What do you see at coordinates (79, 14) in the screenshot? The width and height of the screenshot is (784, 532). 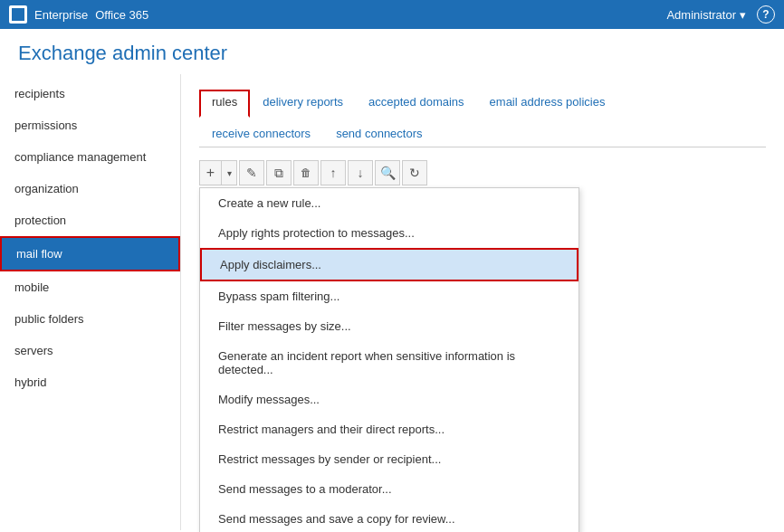 I see `top-bar-left: Enterprise Office 365` at bounding box center [79, 14].